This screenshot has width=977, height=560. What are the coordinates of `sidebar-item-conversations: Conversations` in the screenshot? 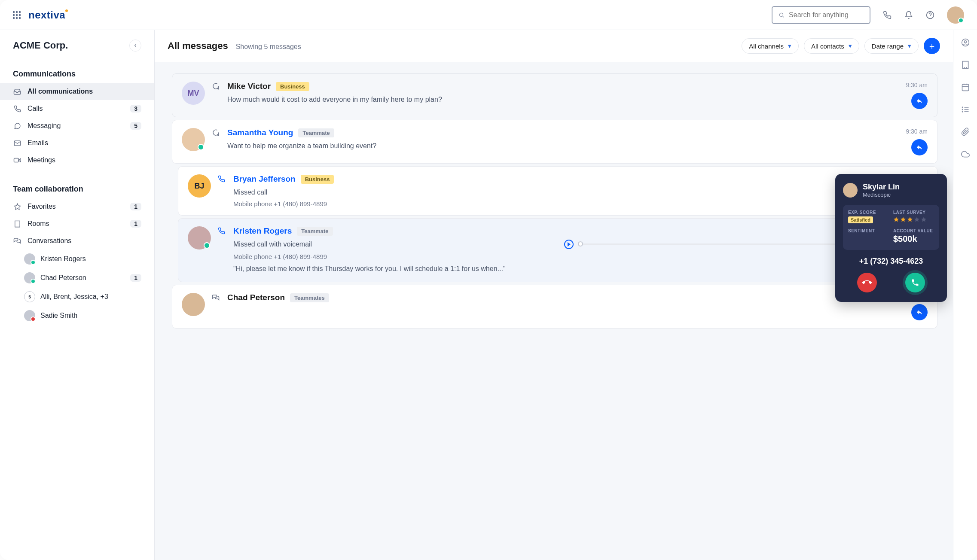 It's located at (77, 241).